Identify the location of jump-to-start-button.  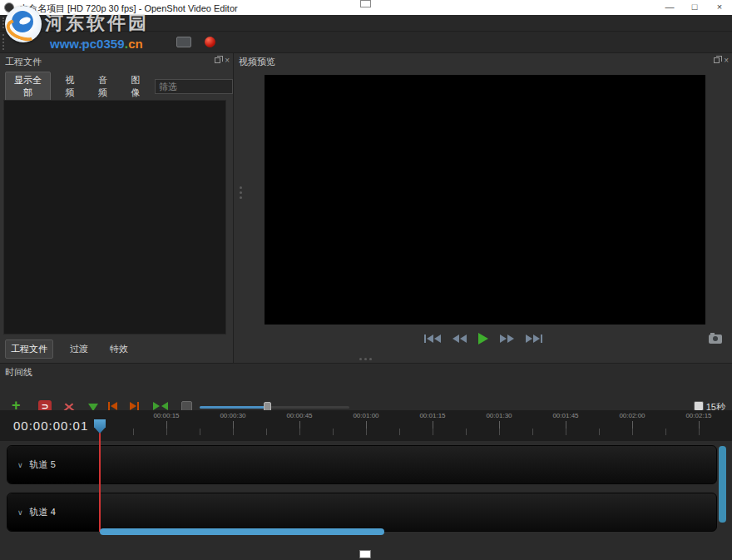
(433, 339).